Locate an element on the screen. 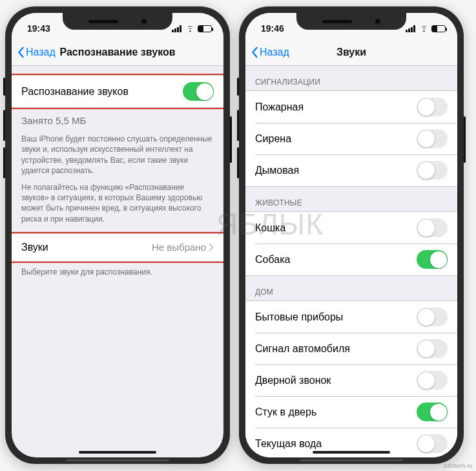 This screenshot has height=471, width=476. attribution-text: 24hitech.ru is located at coordinates (457, 466).